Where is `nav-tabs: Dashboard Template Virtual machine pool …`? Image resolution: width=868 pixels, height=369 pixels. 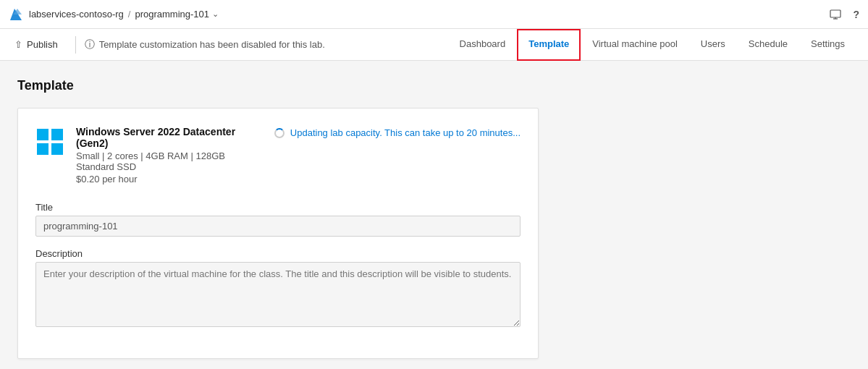
nav-tabs: Dashboard Template Virtual machine pool … is located at coordinates (652, 45).